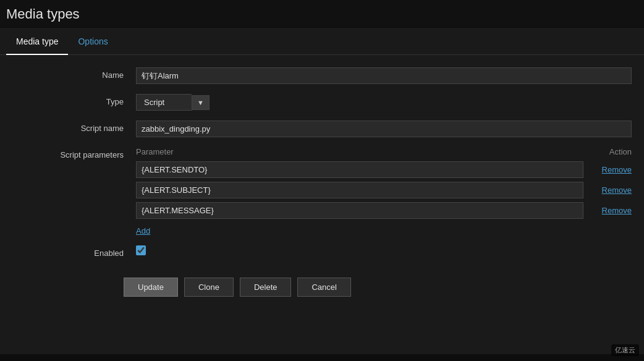 The height and width of the screenshot is (361, 644). I want to click on tab-media-type: Media type, so click(37, 42).